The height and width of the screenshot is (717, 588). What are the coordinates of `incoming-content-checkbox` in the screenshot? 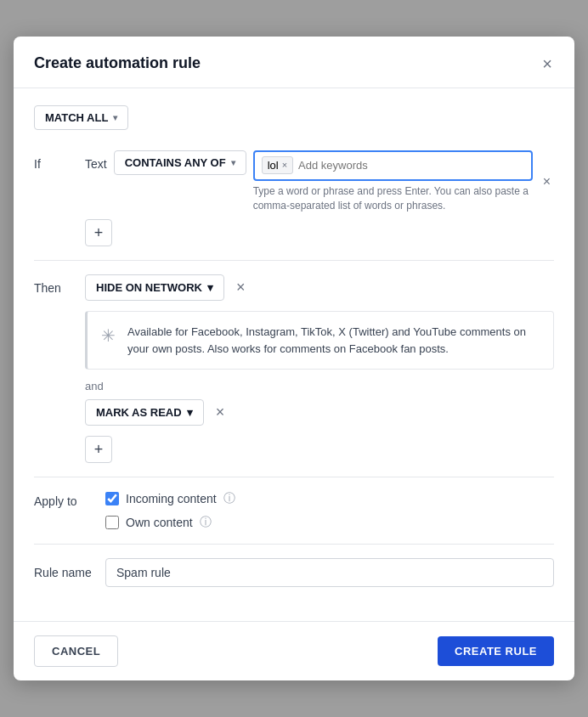 It's located at (112, 499).